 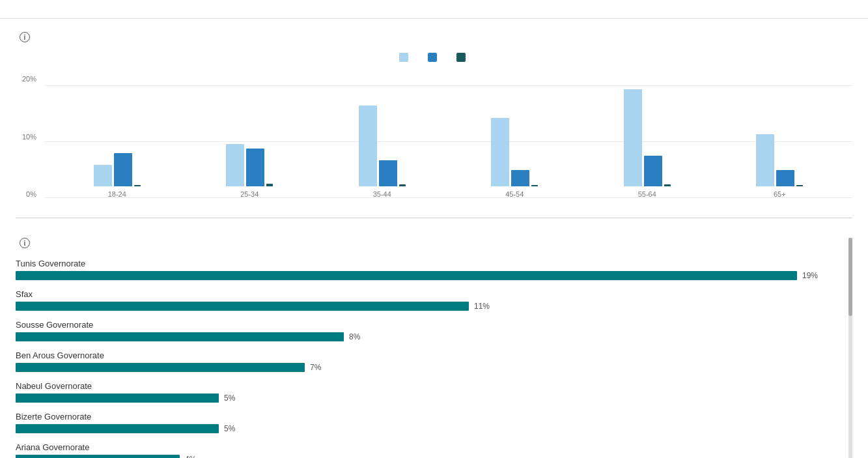 What do you see at coordinates (117, 194) in the screenshot?
I see `x-label-18-24: 18-24` at bounding box center [117, 194].